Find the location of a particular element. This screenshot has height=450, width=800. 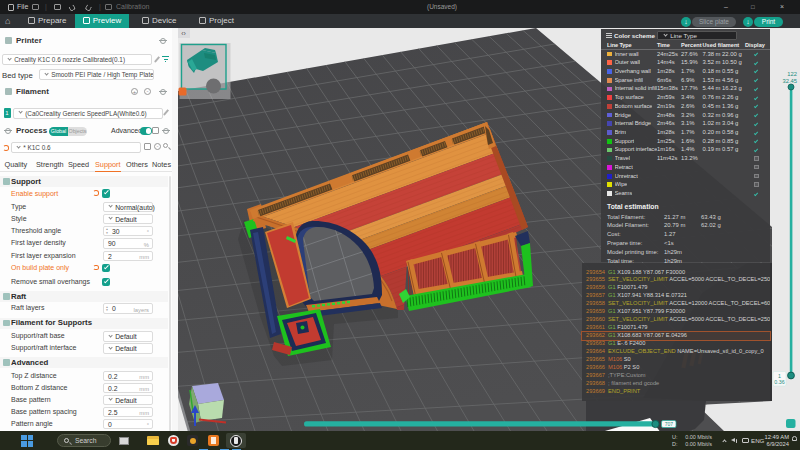

svg-text: 707 is located at coordinates (670, 424).